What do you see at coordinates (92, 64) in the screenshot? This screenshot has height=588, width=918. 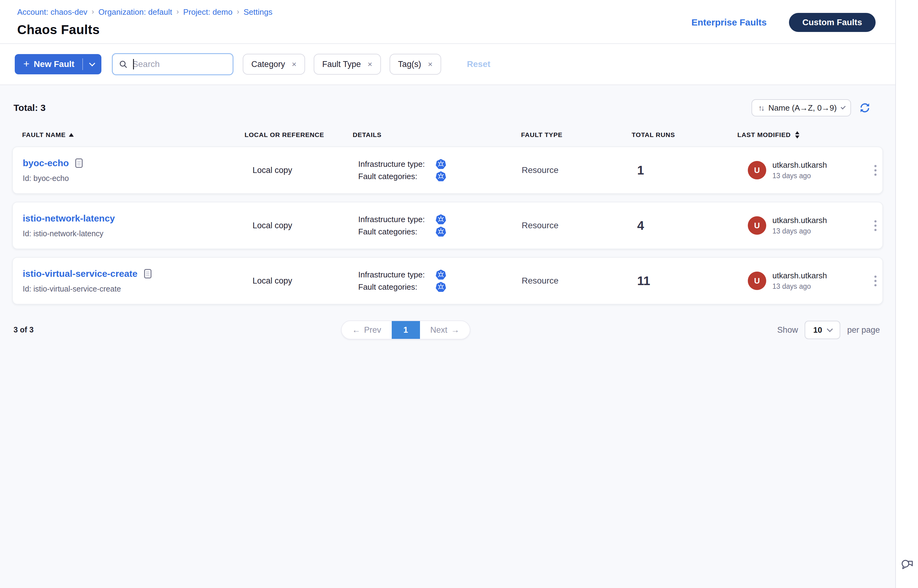 I see `new-fault-dropdown-button` at bounding box center [92, 64].